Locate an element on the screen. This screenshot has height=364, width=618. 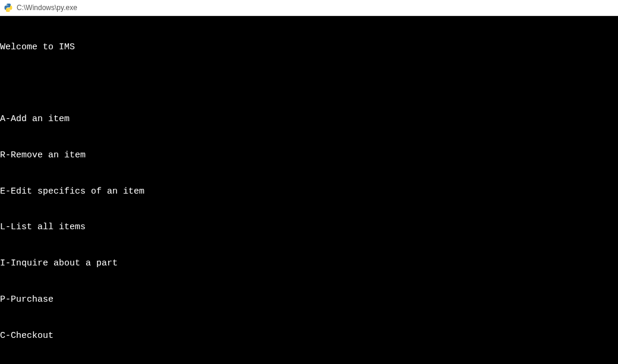
title-bar: C:\Windows\py.exe is located at coordinates (309, 8).